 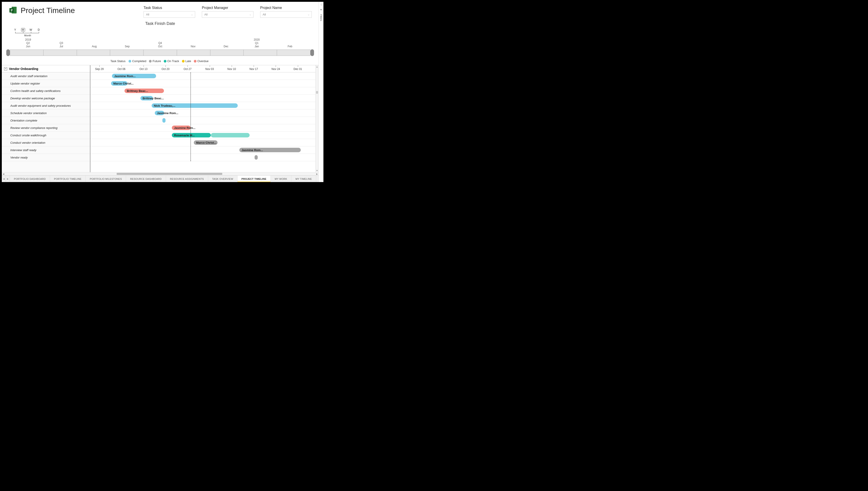 What do you see at coordinates (5, 69) in the screenshot?
I see `collapse-group-button: −` at bounding box center [5, 69].